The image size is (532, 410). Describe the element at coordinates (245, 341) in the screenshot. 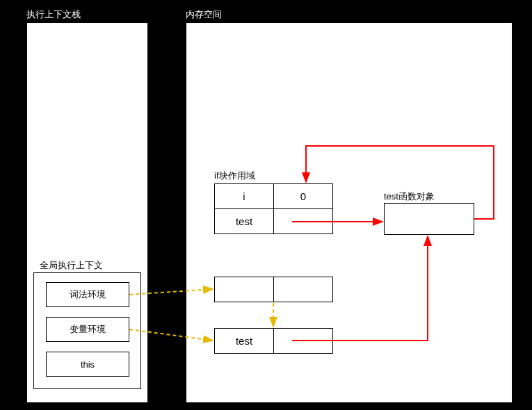

I see `variable-key: test` at that location.